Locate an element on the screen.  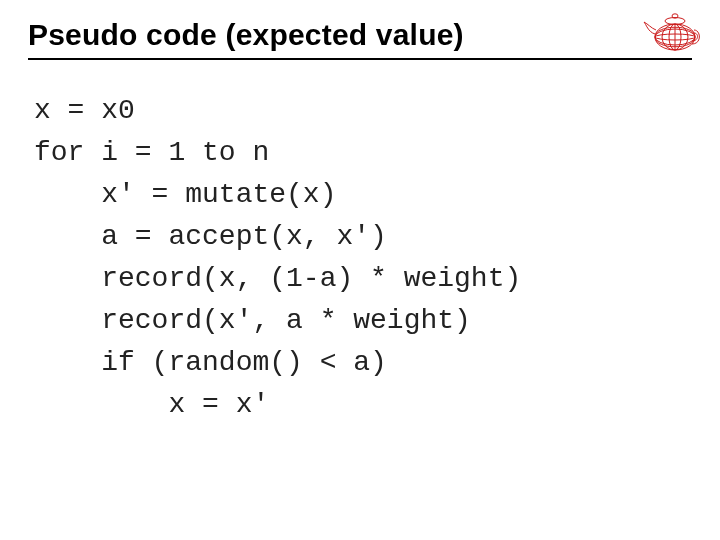
code-line: record(x', a * weight) is located at coordinates (252, 320).